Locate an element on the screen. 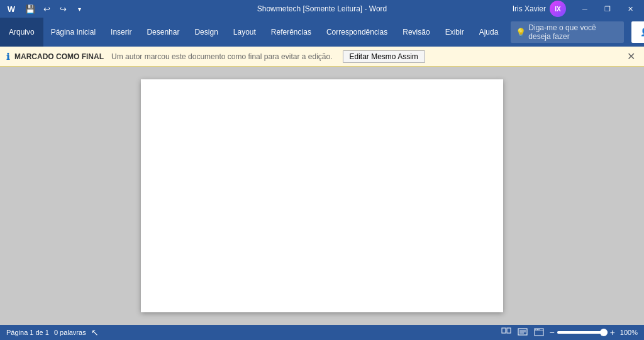  status-bar: Página 1 de 1 0 palavras ↖ is located at coordinates (322, 332).